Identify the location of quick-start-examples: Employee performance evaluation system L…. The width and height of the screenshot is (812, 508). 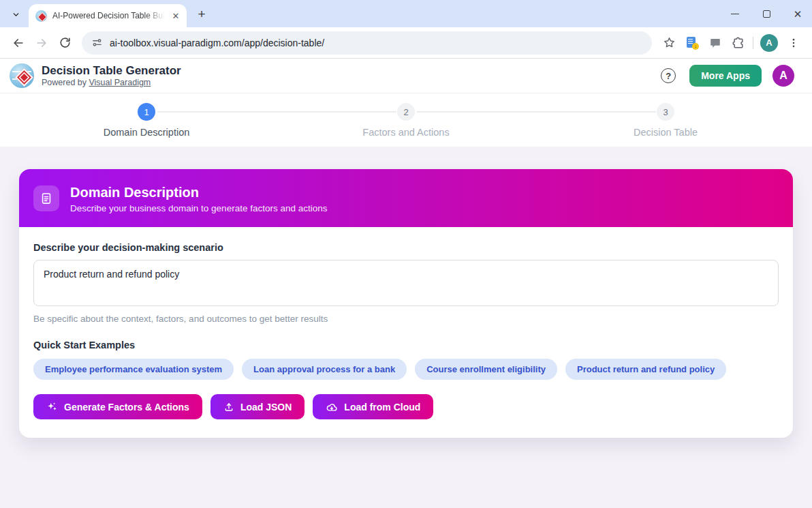
(406, 370).